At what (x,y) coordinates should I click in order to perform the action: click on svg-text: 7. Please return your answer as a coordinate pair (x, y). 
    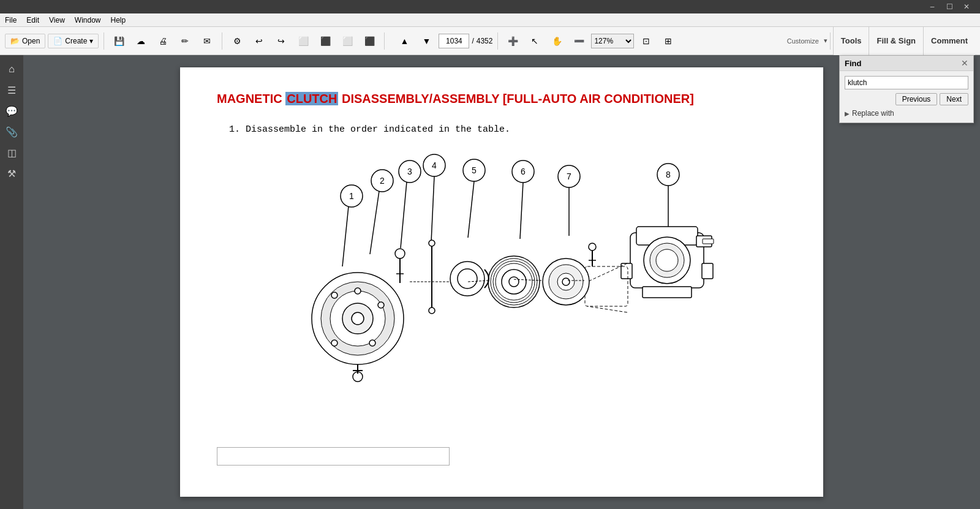
    Looking at the image, I should click on (569, 176).